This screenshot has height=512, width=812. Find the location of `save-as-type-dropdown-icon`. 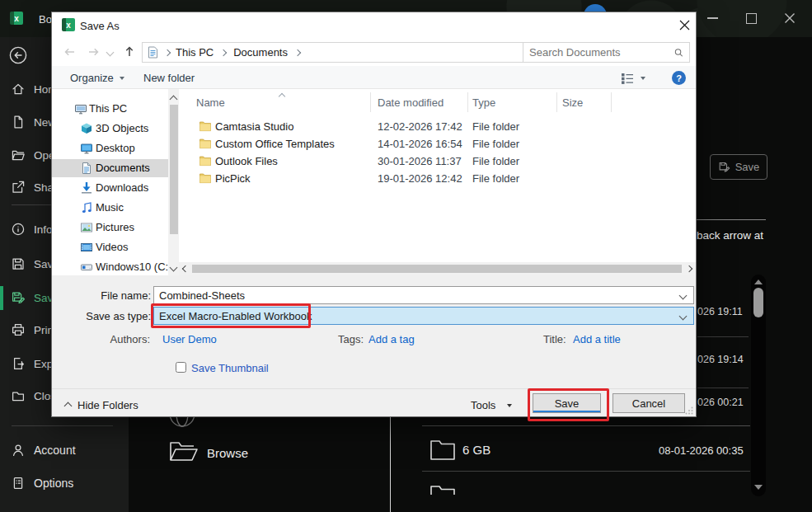

save-as-type-dropdown-icon is located at coordinates (683, 316).